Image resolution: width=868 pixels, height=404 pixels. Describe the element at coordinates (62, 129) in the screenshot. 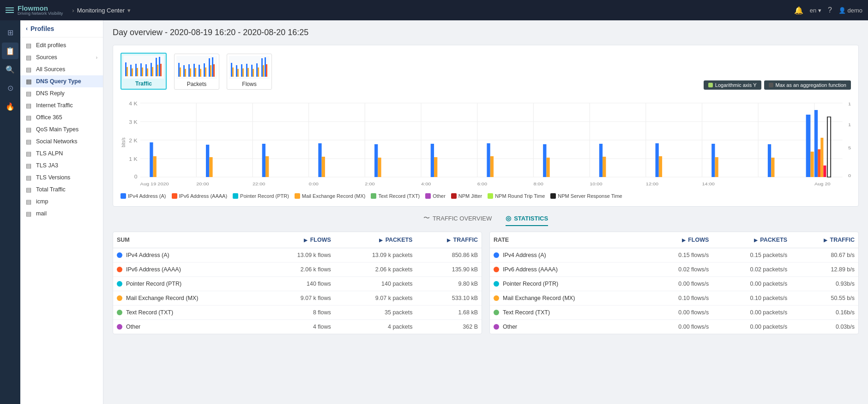

I see `sidebar-item-qos-main-types: ▤QoS Main Types` at that location.